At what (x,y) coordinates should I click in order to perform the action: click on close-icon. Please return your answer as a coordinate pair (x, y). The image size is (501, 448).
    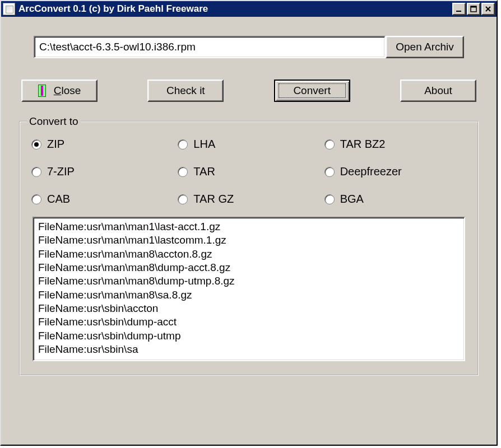
    Looking at the image, I should click on (488, 9).